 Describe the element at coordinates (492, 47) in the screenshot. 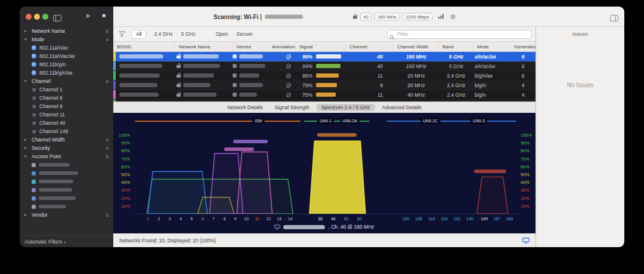

I see `column-header-mode: Mode` at that location.